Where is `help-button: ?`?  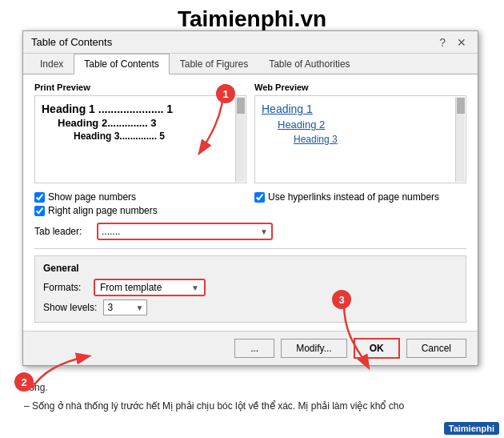
help-button: ? is located at coordinates (442, 42).